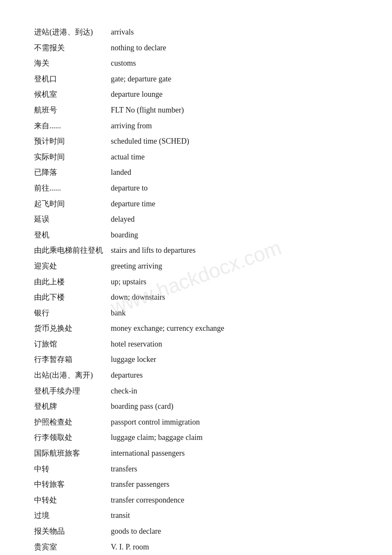 The width and height of the screenshot is (392, 555). I want to click on list-item: 起飞时间departure time, so click(196, 204).